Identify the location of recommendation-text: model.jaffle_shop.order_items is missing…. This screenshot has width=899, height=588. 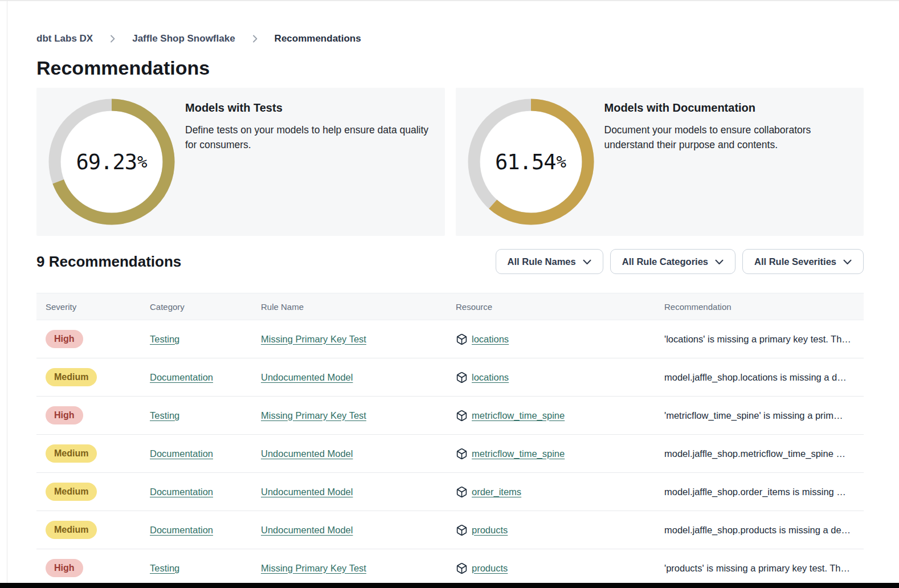
(759, 492).